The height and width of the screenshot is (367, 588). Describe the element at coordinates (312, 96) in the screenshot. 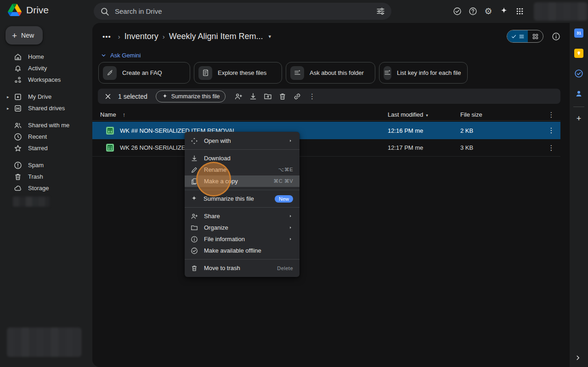

I see `toolbar-more-actions-button: ⋮` at that location.